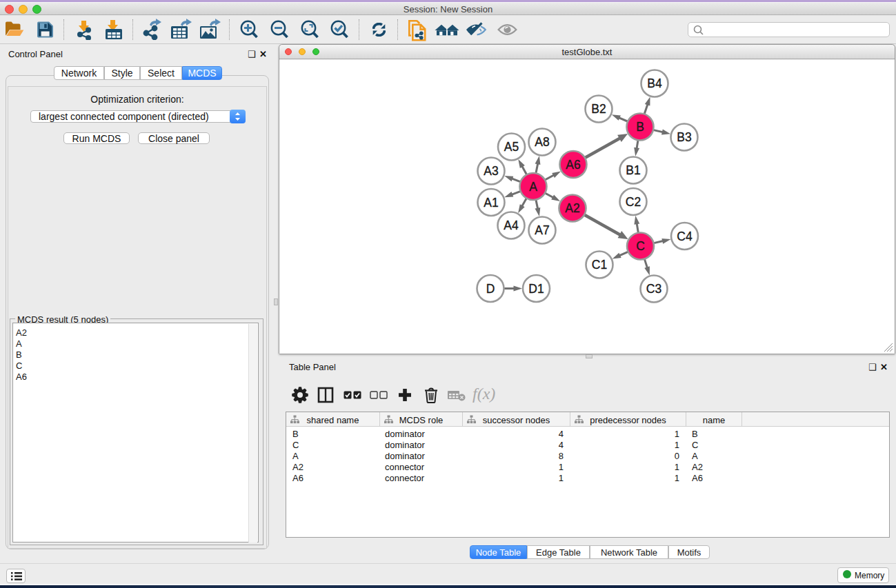 This screenshot has height=588, width=896. What do you see at coordinates (684, 137) in the screenshot?
I see `svg-text: B3` at bounding box center [684, 137].